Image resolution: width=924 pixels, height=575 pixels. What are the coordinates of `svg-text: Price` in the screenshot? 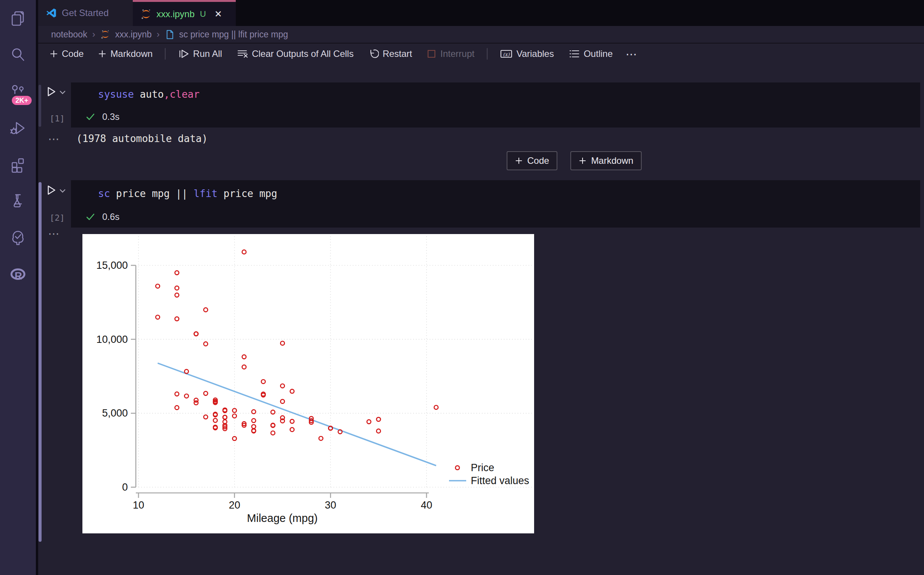 It's located at (483, 468).